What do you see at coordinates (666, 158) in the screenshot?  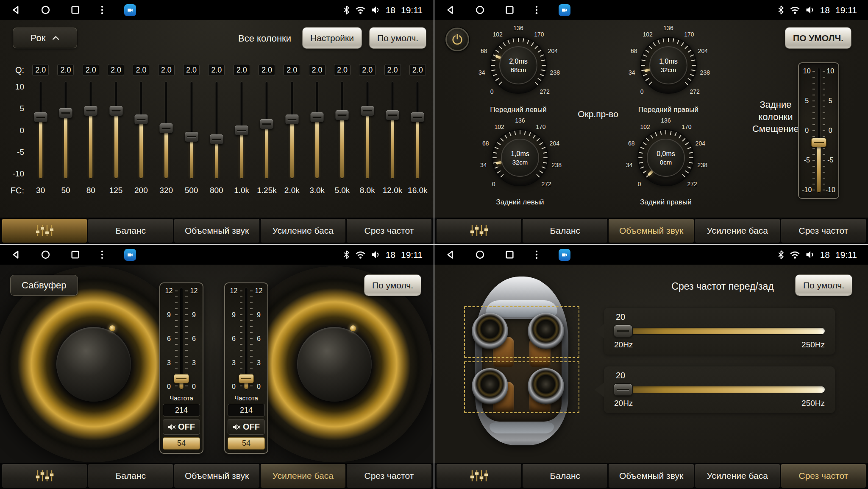 I see `gauge-dial: 034681021361702042382720,0ms0cm` at bounding box center [666, 158].